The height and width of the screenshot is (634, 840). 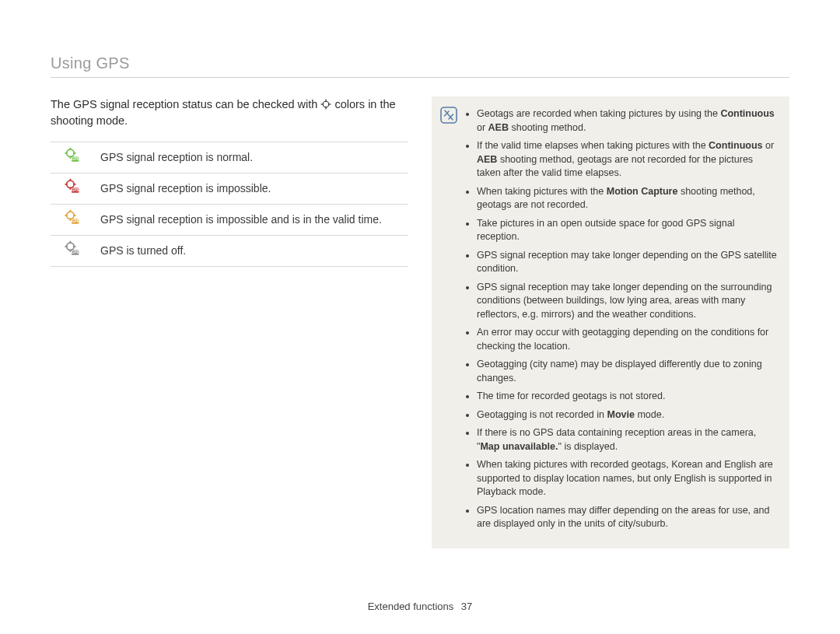 I want to click on status-text: GPS is turned off., so click(x=250, y=250).